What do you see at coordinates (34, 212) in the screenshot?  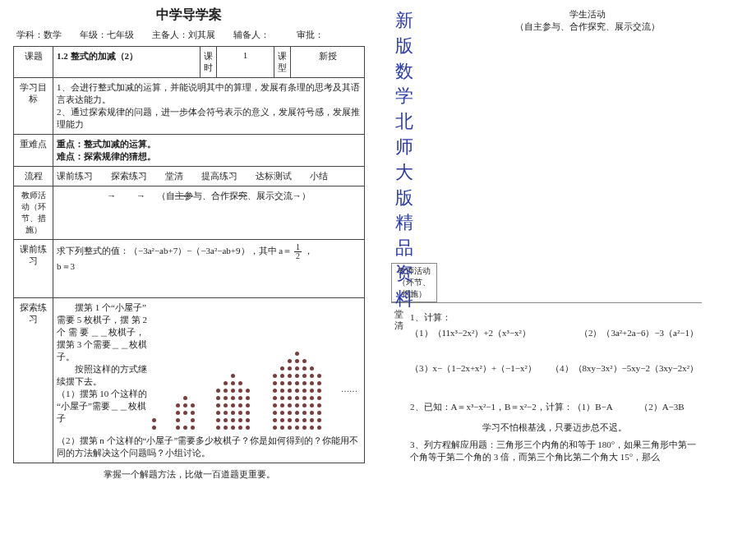 I see `teacher-activity-label: 教师活动（环节、措施）` at bounding box center [34, 212].